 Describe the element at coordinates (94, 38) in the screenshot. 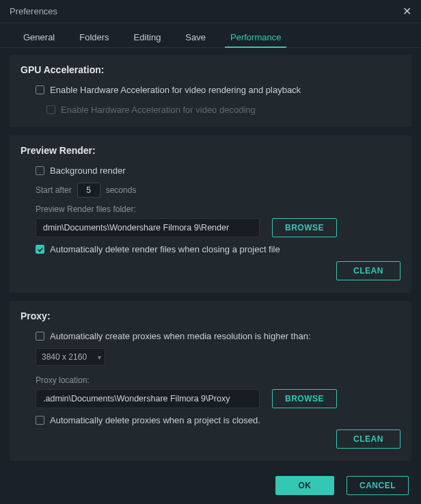

I see `tab-folders: Folders` at that location.